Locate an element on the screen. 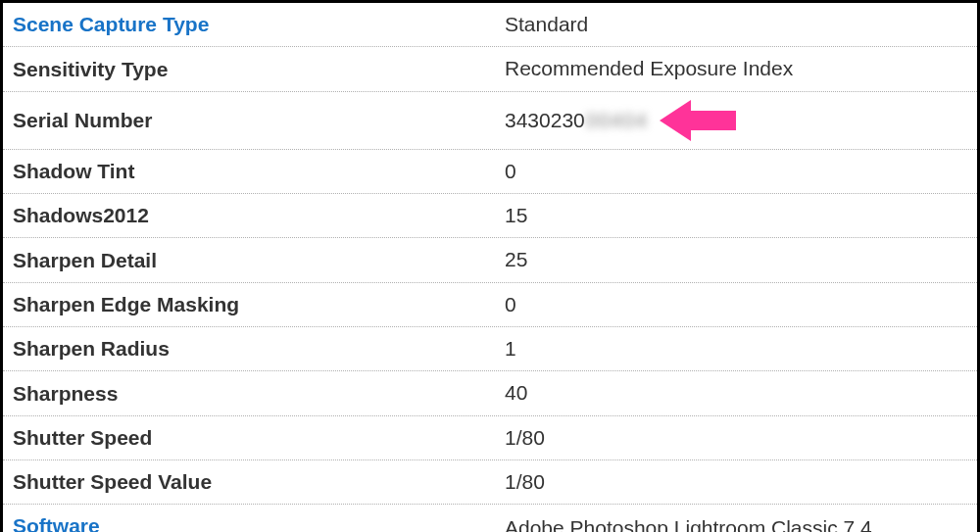 The height and width of the screenshot is (532, 980). metadata-row: Sensitivity TypeRecommended Exposure Ind… is located at coordinates (490, 69).